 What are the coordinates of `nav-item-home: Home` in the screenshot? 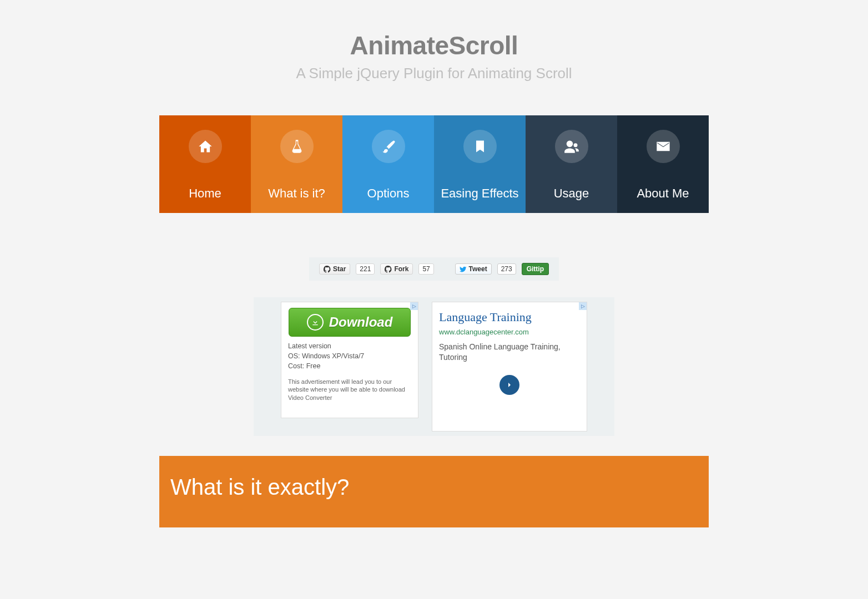 It's located at (205, 164).